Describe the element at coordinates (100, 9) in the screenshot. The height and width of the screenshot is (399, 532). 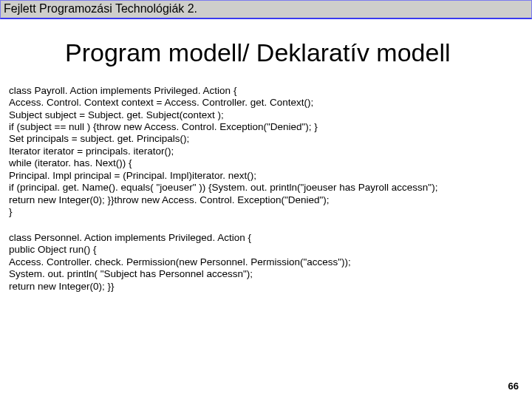
I see `slide-title: Fejlett Programozási Technológiák 2.` at that location.